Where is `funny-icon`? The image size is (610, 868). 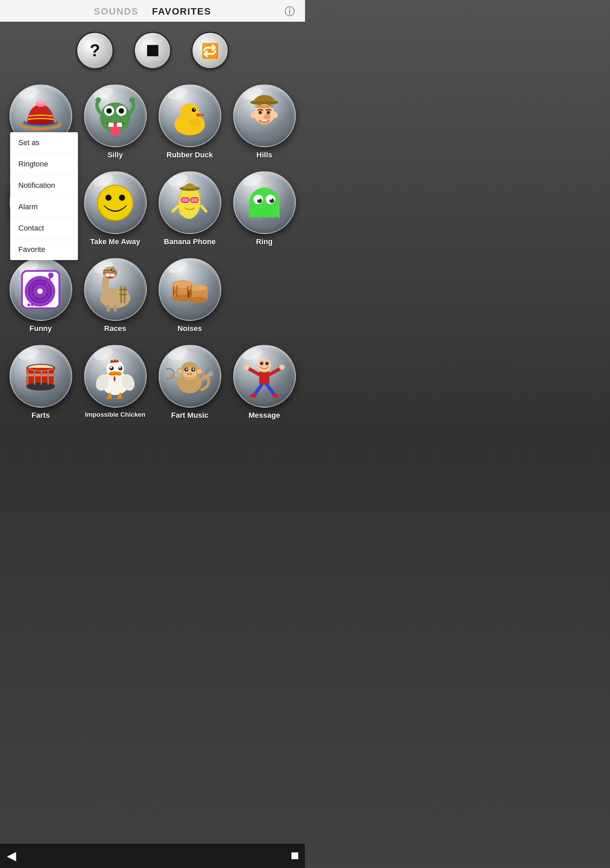 funny-icon is located at coordinates (41, 290).